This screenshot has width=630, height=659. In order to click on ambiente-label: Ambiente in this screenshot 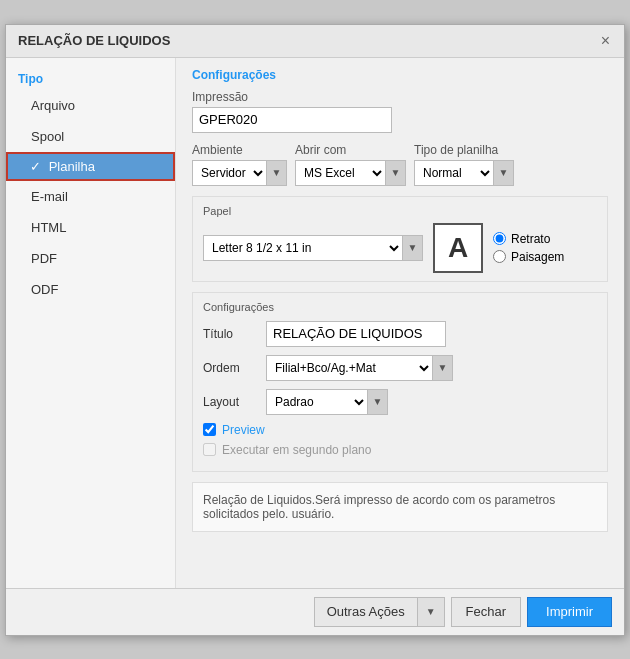, I will do `click(240, 150)`.